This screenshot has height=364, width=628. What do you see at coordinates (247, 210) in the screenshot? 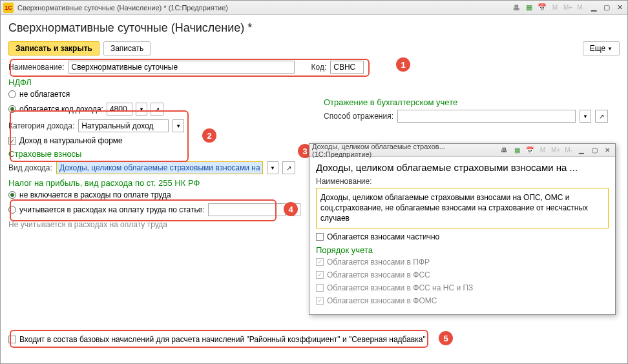
I see `profit-article-input` at bounding box center [247, 210].